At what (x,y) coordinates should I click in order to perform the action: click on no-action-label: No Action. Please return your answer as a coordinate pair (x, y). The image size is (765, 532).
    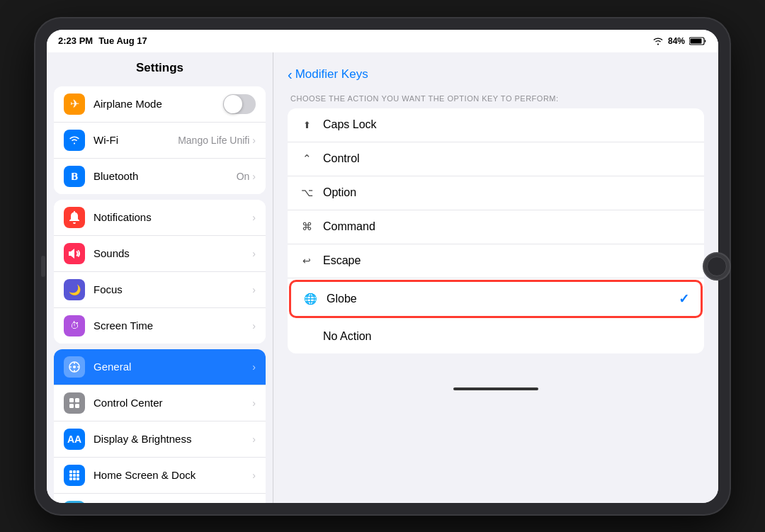
    Looking at the image, I should click on (508, 336).